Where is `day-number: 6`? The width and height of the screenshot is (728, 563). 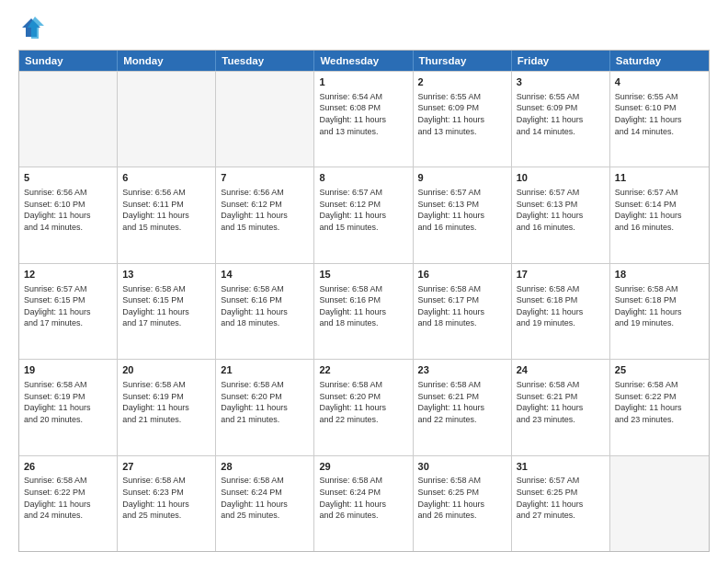 day-number: 6 is located at coordinates (166, 178).